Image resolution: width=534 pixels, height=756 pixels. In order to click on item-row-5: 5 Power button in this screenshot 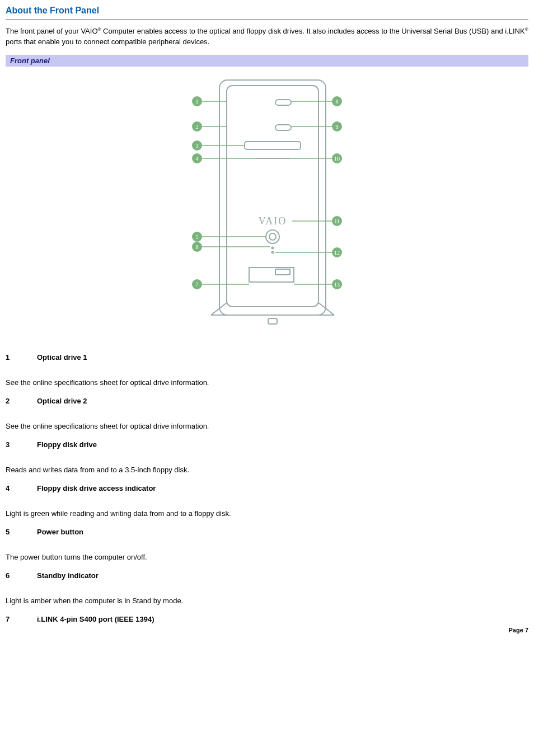, I will do `click(267, 532)`.